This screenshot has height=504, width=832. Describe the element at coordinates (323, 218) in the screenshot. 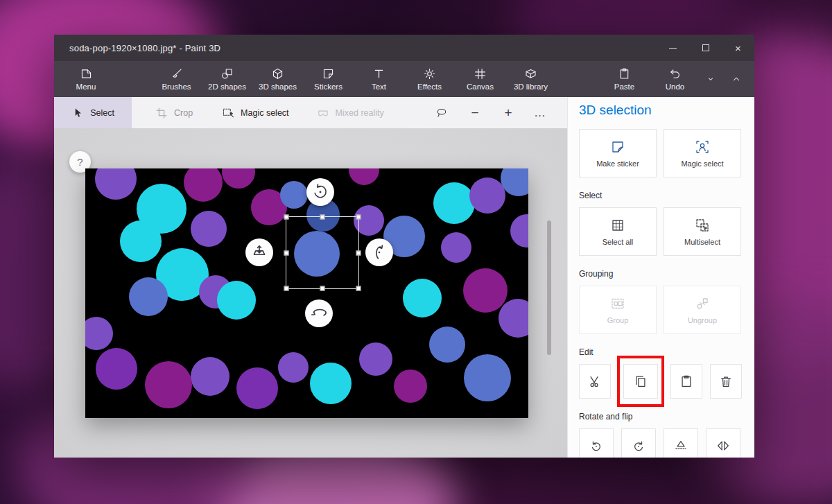

I see `selection-handle-n` at that location.